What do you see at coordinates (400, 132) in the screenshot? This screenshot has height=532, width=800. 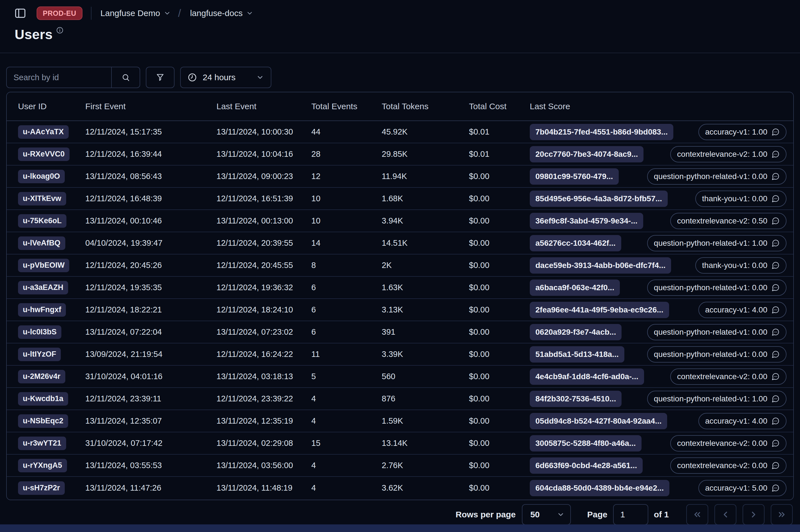 I see `table-row: u-AAcYaTX 12/11/2024, 15:17:35 13/11/202…` at bounding box center [400, 132].